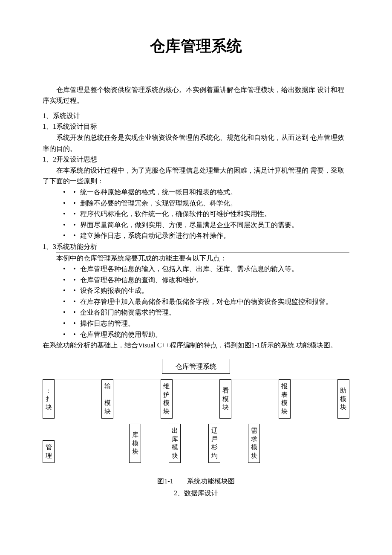  What do you see at coordinates (196, 443) in the screenshot?
I see `diagram-row-2: 管理 库模块 出库模块 辽戶杉圴 需求模块` at bounding box center [196, 443].